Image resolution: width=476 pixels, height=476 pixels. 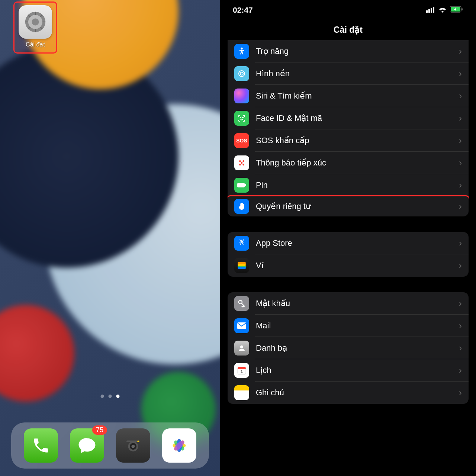 I want to click on row-sos: SOS SOS khẩn cấp ›, so click(x=348, y=141).